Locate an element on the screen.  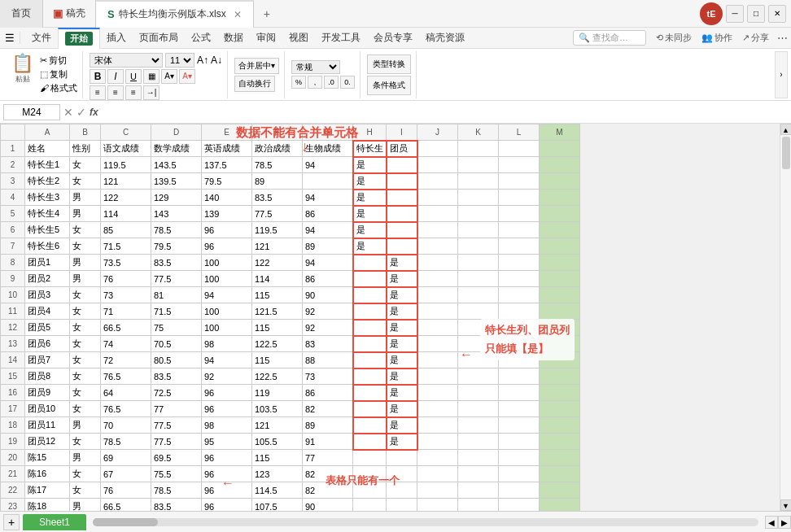
cell: 122 is located at coordinates (278, 263).